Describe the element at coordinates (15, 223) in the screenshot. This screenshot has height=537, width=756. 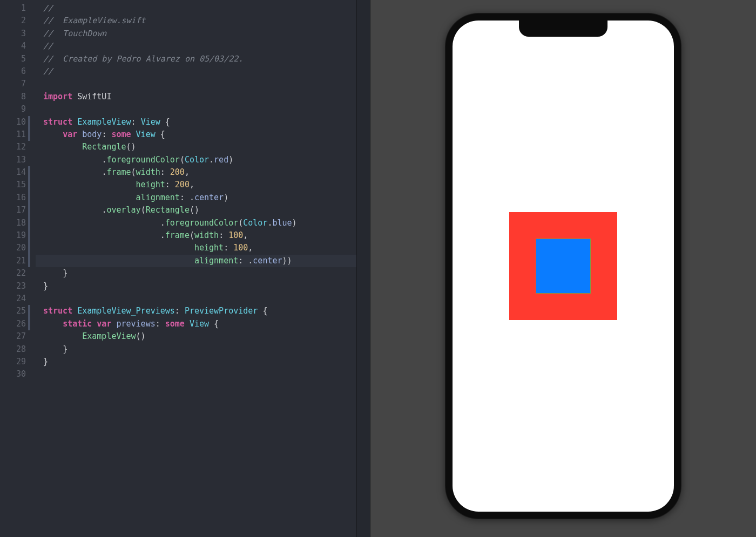
I see `line-number: 18` at that location.